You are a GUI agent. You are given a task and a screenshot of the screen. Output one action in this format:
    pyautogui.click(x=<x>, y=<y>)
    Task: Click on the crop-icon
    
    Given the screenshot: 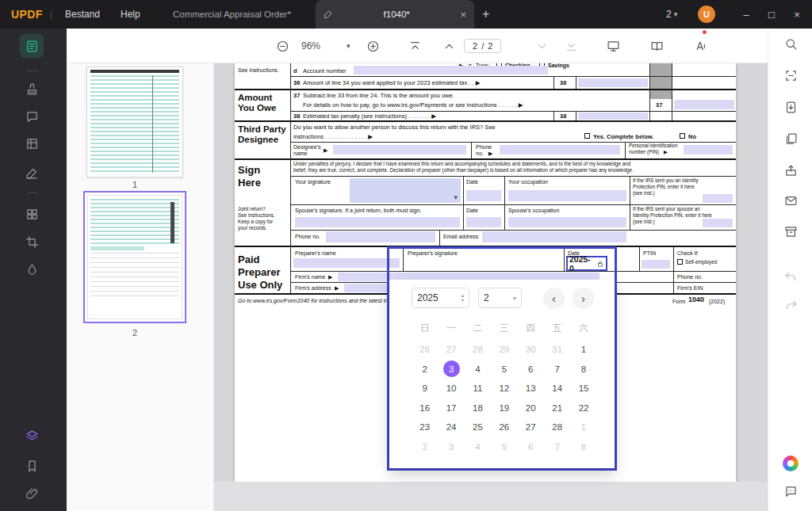 What is the action you would take?
    pyautogui.click(x=32, y=242)
    